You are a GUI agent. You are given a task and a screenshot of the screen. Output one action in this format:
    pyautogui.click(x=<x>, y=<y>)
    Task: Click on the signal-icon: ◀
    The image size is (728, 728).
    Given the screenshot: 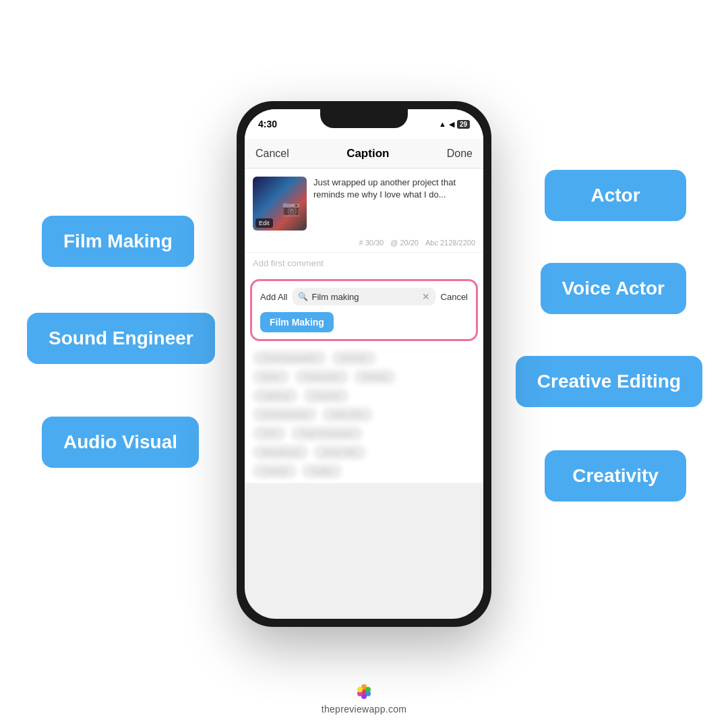 What is the action you would take?
    pyautogui.click(x=452, y=124)
    